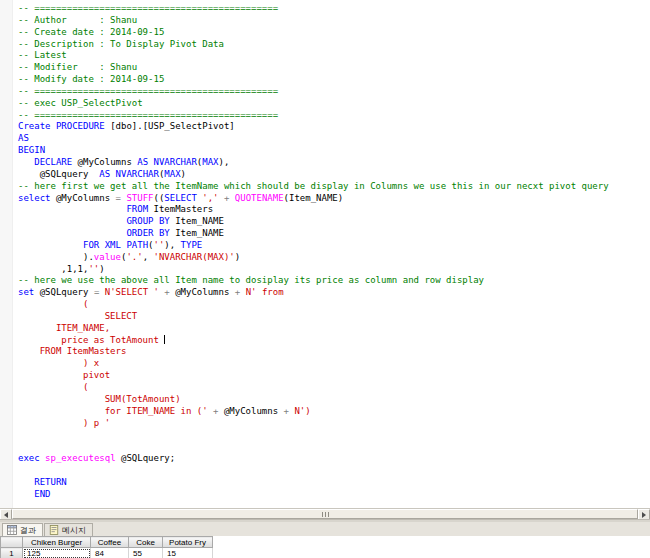  What do you see at coordinates (188, 542) in the screenshot?
I see `grid-column-header: Potato Fry` at bounding box center [188, 542].